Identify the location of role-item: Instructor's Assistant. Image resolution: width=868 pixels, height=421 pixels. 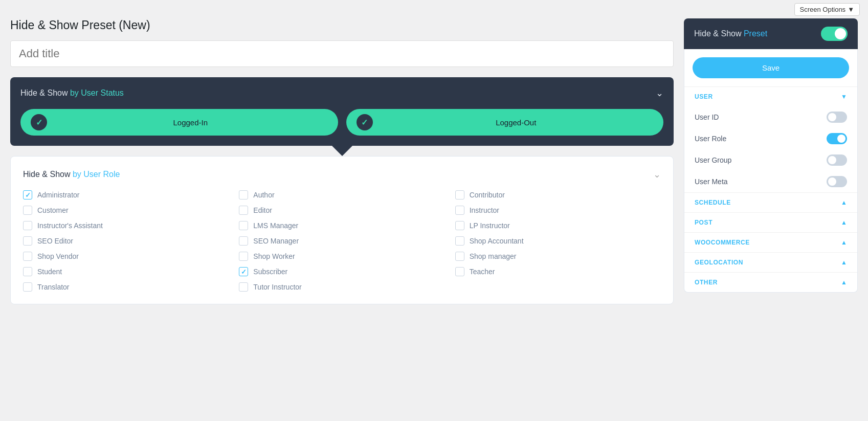
(126, 226).